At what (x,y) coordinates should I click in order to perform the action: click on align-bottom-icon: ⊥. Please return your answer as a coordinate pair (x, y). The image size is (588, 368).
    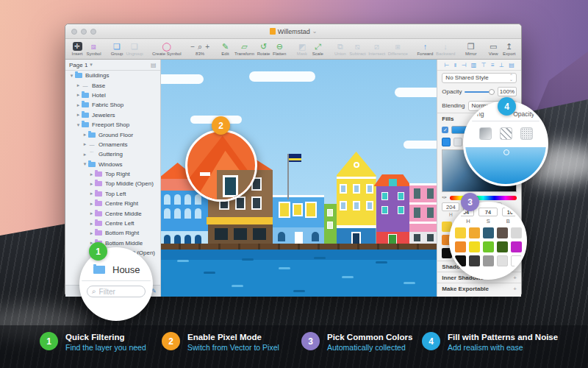
    Looking at the image, I should click on (501, 65).